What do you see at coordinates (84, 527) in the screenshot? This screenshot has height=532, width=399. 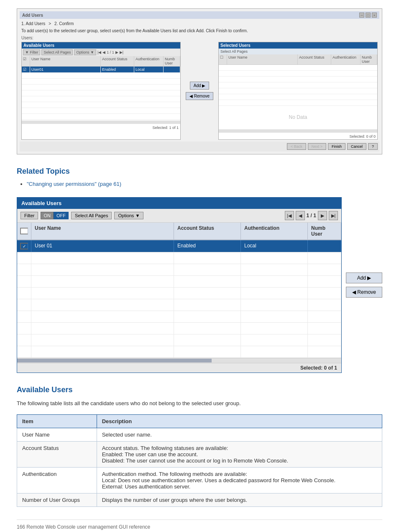 I see `footer-text: 166 Remote Web Console user management G…` at bounding box center [84, 527].